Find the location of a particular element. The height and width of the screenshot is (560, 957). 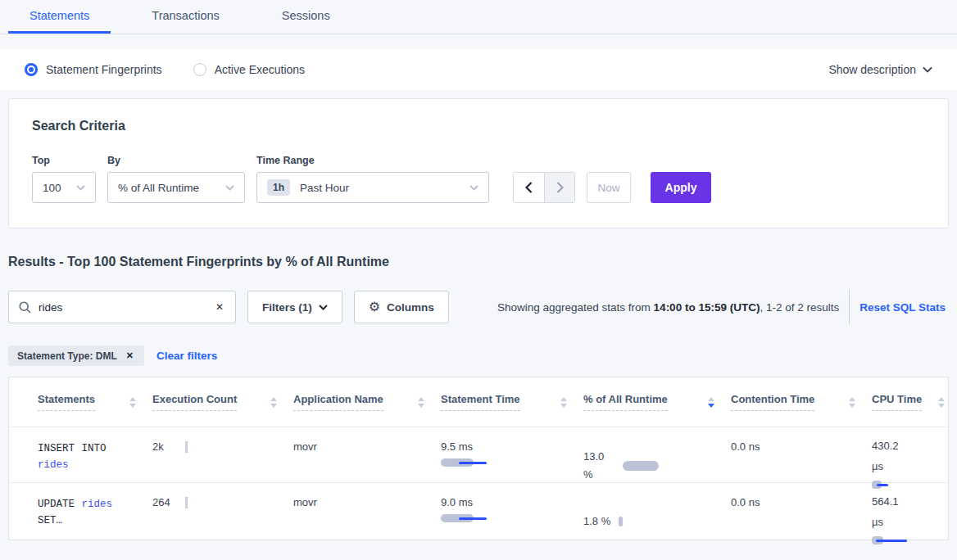

time-range-badge: 1h is located at coordinates (279, 187).